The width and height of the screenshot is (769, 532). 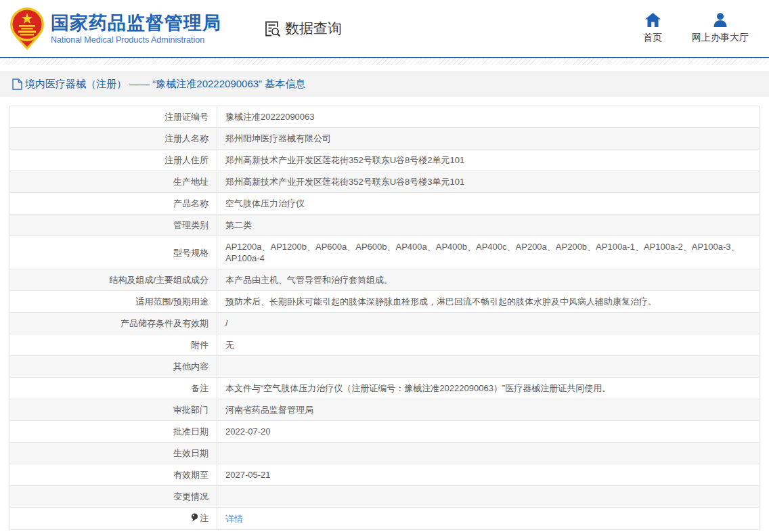 What do you see at coordinates (489, 160) in the screenshot?
I see `row-value: 郑州高新技术产业开发区莲花街352号联东U谷8号楼2单元101` at bounding box center [489, 160].